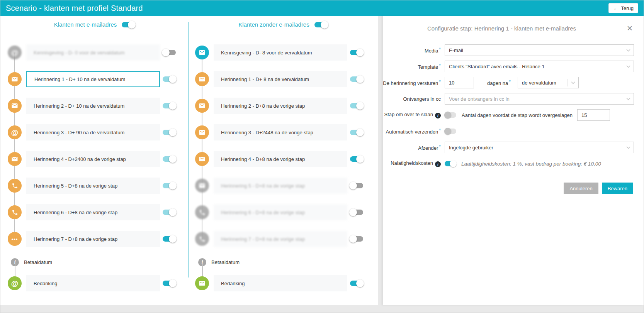 The image size is (644, 313). Describe the element at coordinates (450, 131) in the screenshot. I see `auto-send-toggle` at that location.